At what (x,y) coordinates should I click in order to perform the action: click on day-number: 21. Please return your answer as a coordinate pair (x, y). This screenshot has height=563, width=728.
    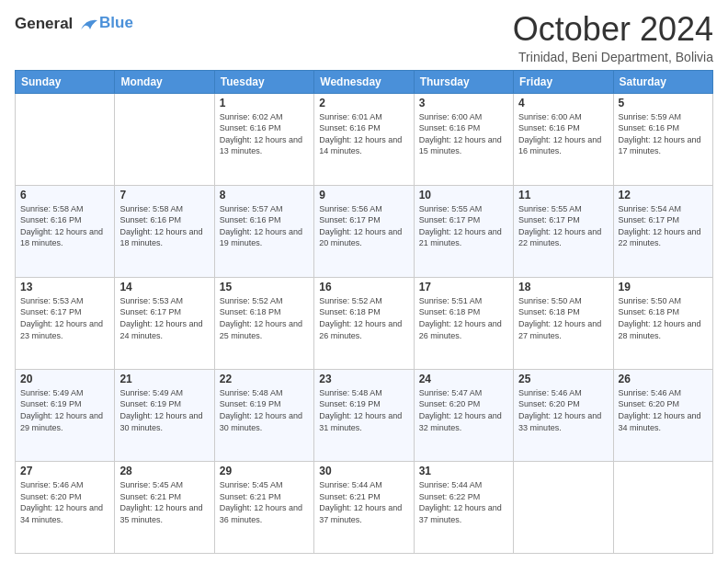
    Looking at the image, I should click on (164, 379).